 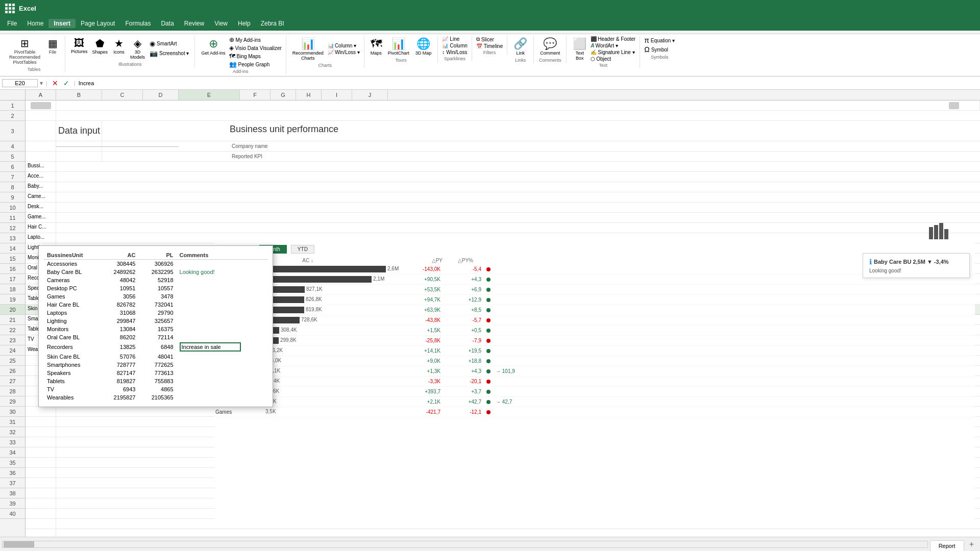 I want to click on col-header-e: E, so click(x=209, y=95).